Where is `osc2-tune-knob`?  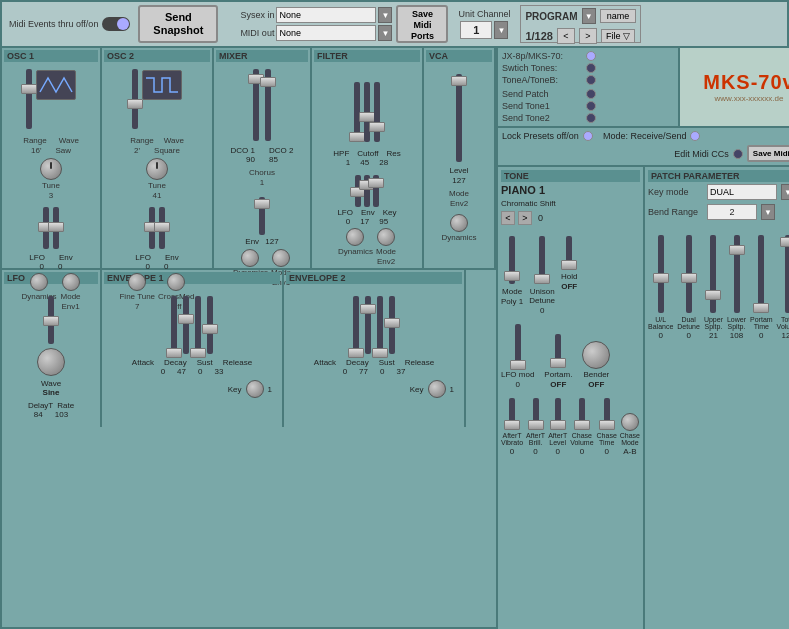 osc2-tune-knob is located at coordinates (157, 169).